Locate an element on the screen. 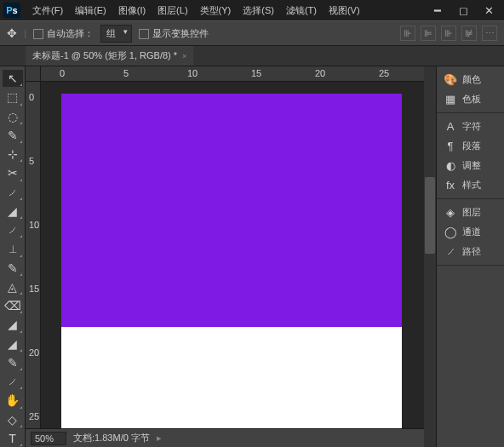 The image size is (504, 447). maximize-button: ◻ is located at coordinates (463, 10).